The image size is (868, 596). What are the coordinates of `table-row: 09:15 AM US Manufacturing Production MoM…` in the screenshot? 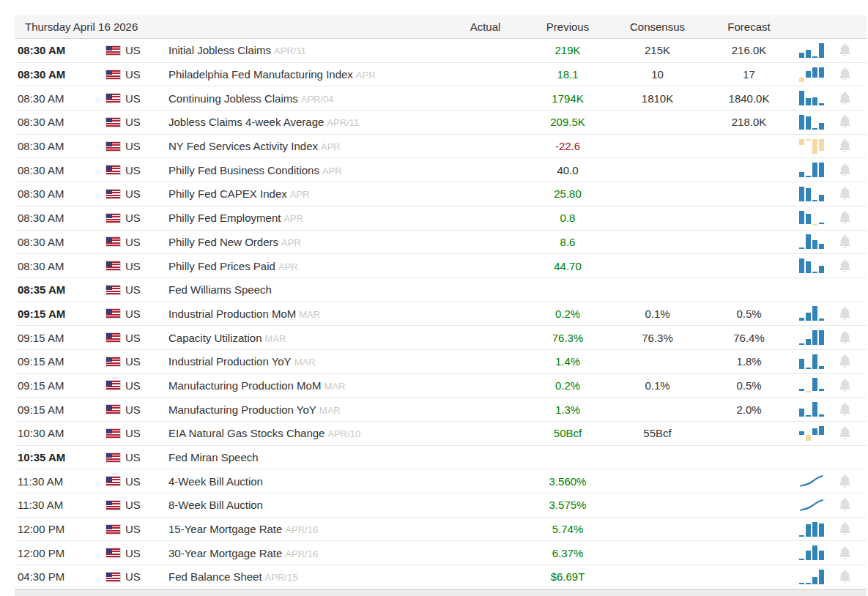 It's located at (441, 387).